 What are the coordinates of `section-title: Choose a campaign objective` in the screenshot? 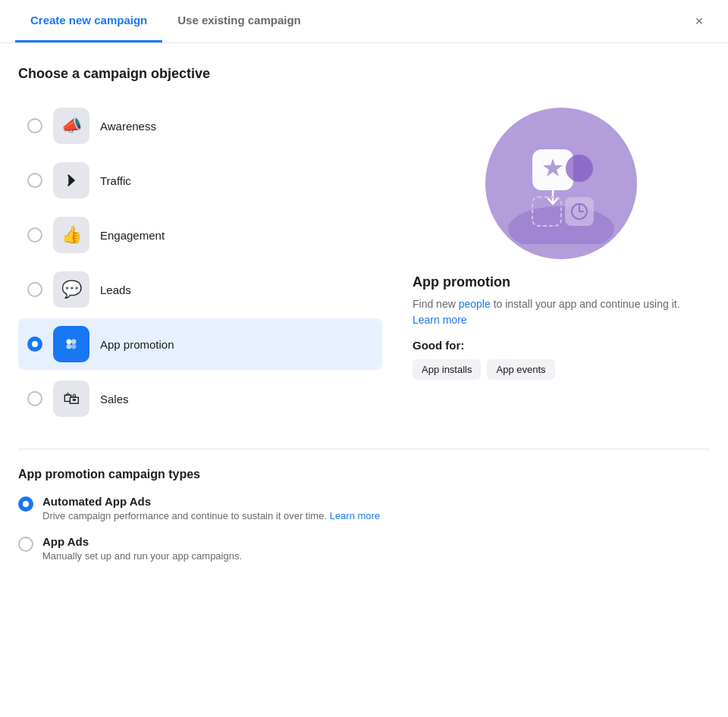 It's located at (364, 74).